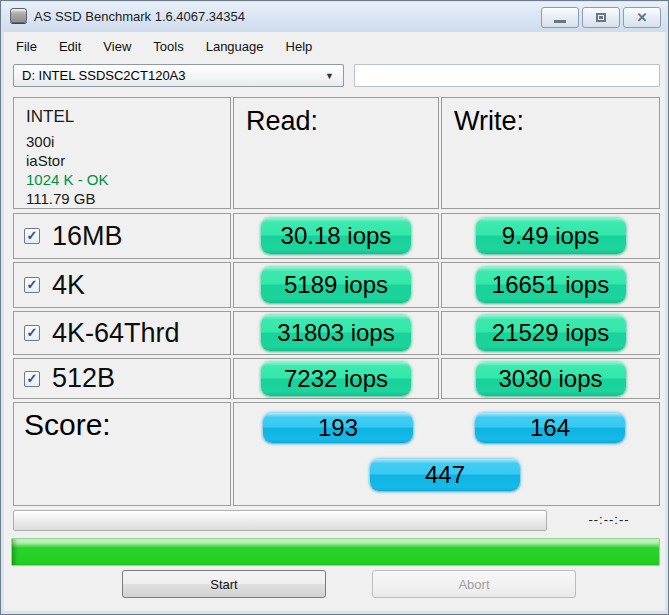 This screenshot has height=615, width=669. Describe the element at coordinates (334, 17) in the screenshot. I see `title-bar: AS SSD Benchmark 1.6.4067.34354 ✕` at that location.